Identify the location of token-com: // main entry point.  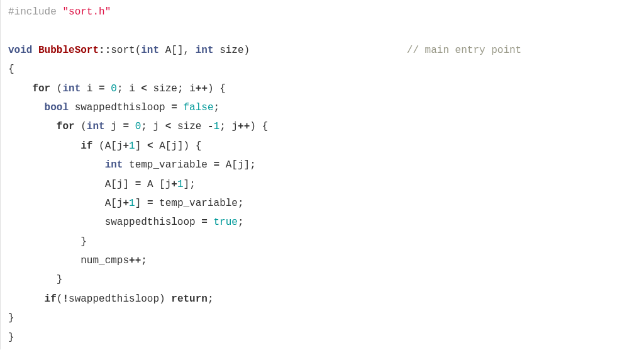
(464, 50).